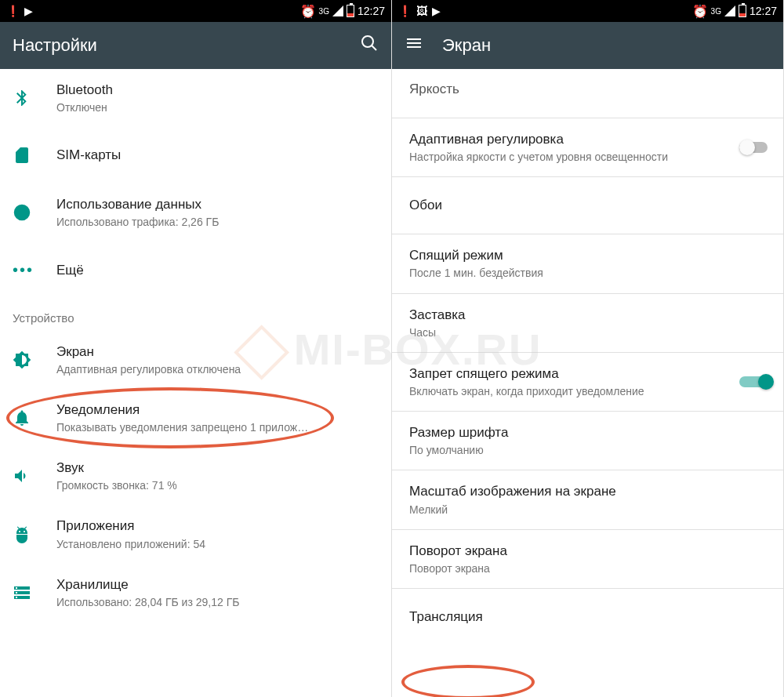 The height and width of the screenshot is (697, 784). I want to click on item-title: Яркость, so click(590, 89).